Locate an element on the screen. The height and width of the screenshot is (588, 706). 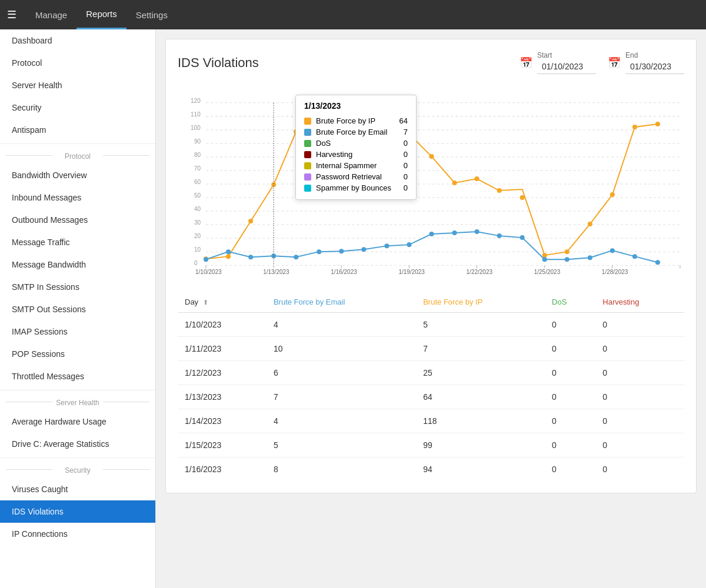
cell-day: 1/13/2023 is located at coordinates (222, 397).